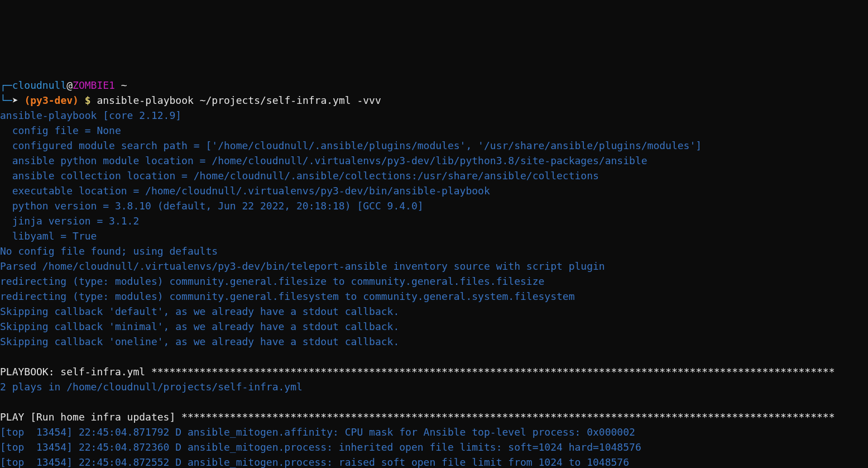 This screenshot has height=468, width=868. What do you see at coordinates (191, 101) in the screenshot?
I see `prompt-line-2: └─➤ (py3-dev) $ ansible-playbook ~/proje…` at bounding box center [191, 101].